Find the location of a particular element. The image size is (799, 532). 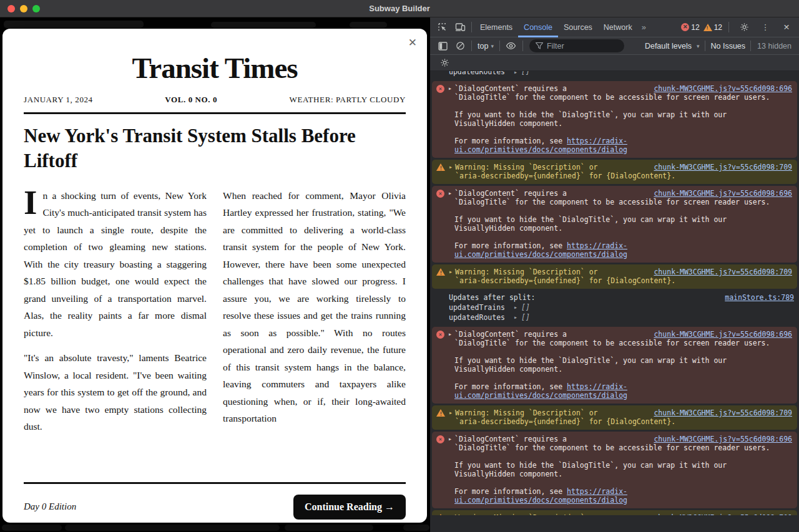

device-toolbar-icon is located at coordinates (460, 27).